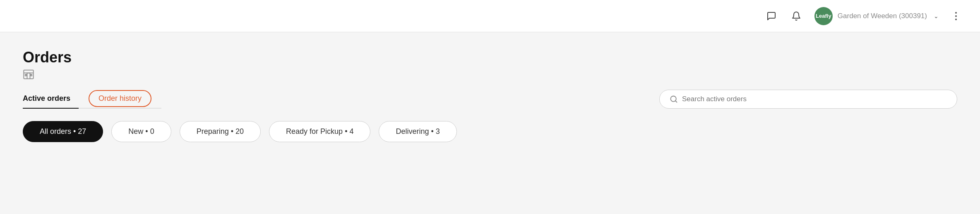 The image size is (980, 214). What do you see at coordinates (936, 16) in the screenshot?
I see `chevron-down-icon: ⌄` at bounding box center [936, 16].